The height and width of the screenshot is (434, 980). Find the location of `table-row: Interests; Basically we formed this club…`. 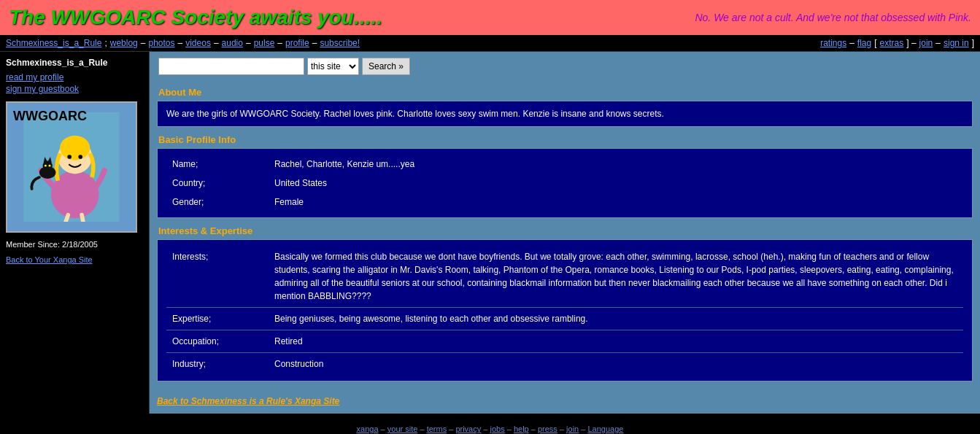

table-row: Interests; Basically we formed this club… is located at coordinates (565, 277).